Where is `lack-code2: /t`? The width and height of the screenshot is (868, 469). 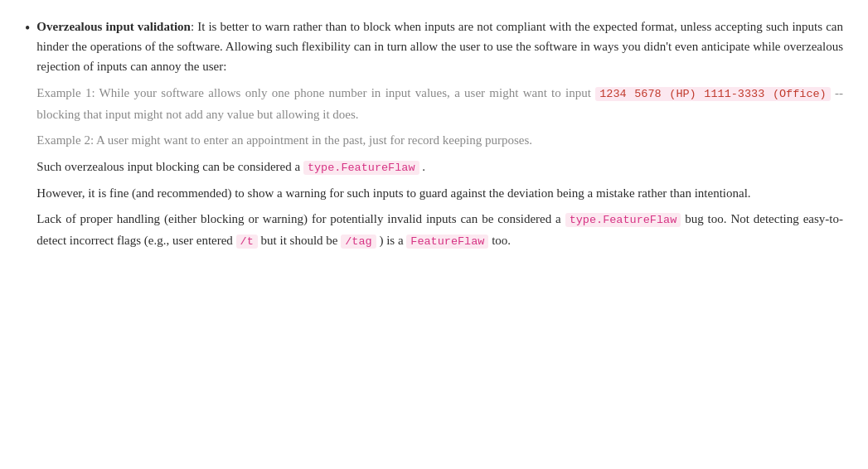 lack-code2: /t is located at coordinates (247, 242).